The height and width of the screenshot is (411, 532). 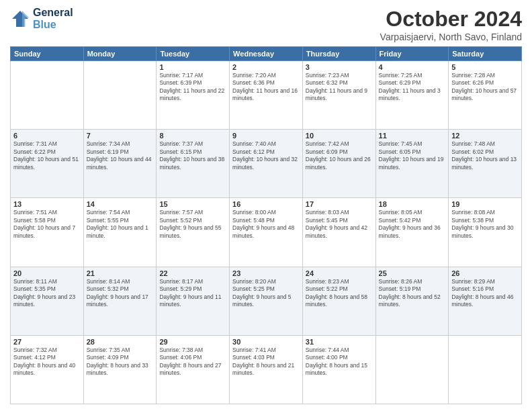 What do you see at coordinates (266, 136) in the screenshot?
I see `day-number: 9` at bounding box center [266, 136].